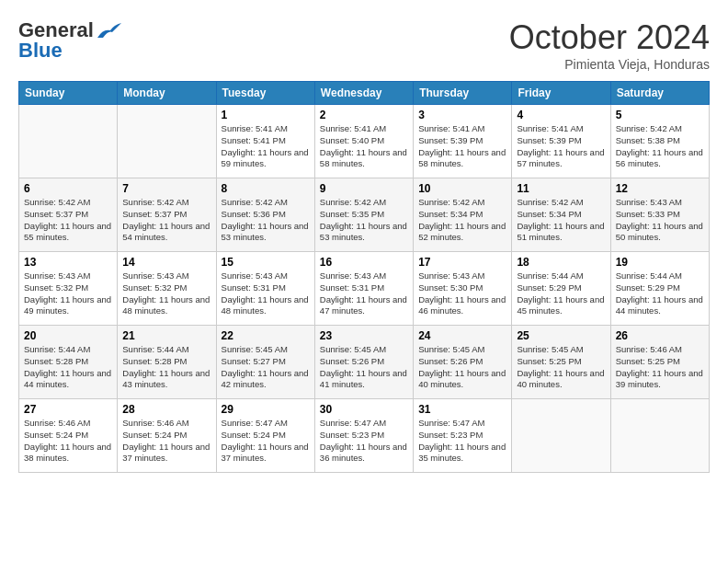 This screenshot has width=728, height=563. Describe the element at coordinates (266, 336) in the screenshot. I see `day-number: 22` at that location.